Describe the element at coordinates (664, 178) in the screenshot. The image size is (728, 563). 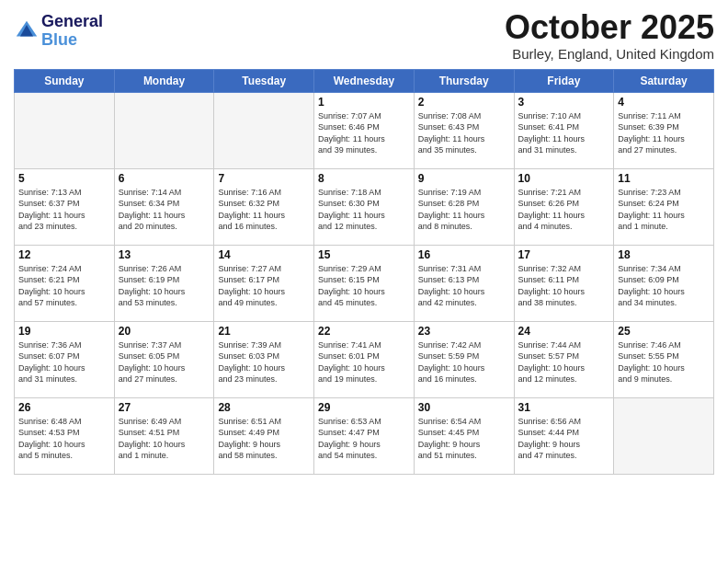
I see `day-number: 11` at that location.